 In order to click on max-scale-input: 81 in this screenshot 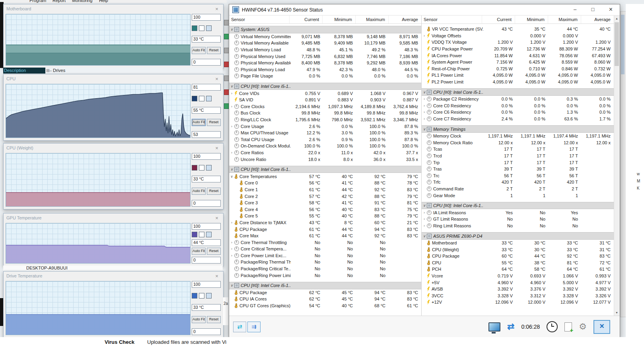, I will do `click(206, 87)`.